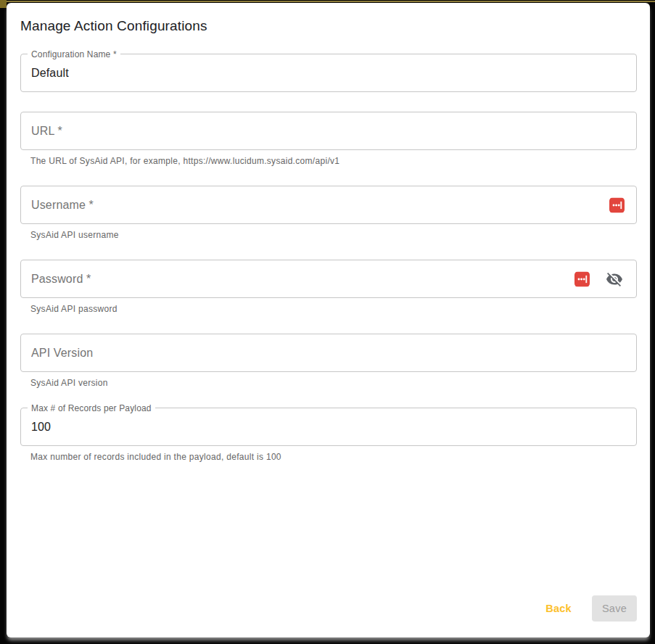 This screenshot has width=655, height=644. Describe the element at coordinates (91, 408) in the screenshot. I see `max-records-label: Max # of Records per Payload` at that location.